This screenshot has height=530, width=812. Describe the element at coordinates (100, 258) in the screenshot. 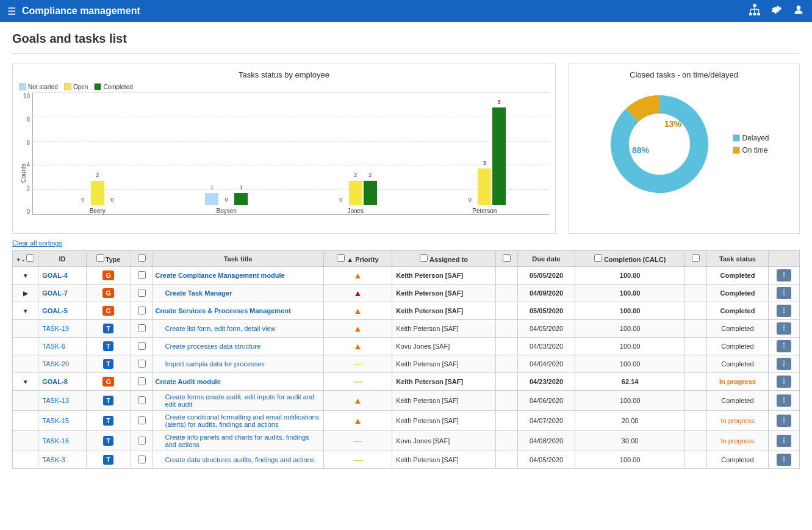

I see `th-type-check` at that location.